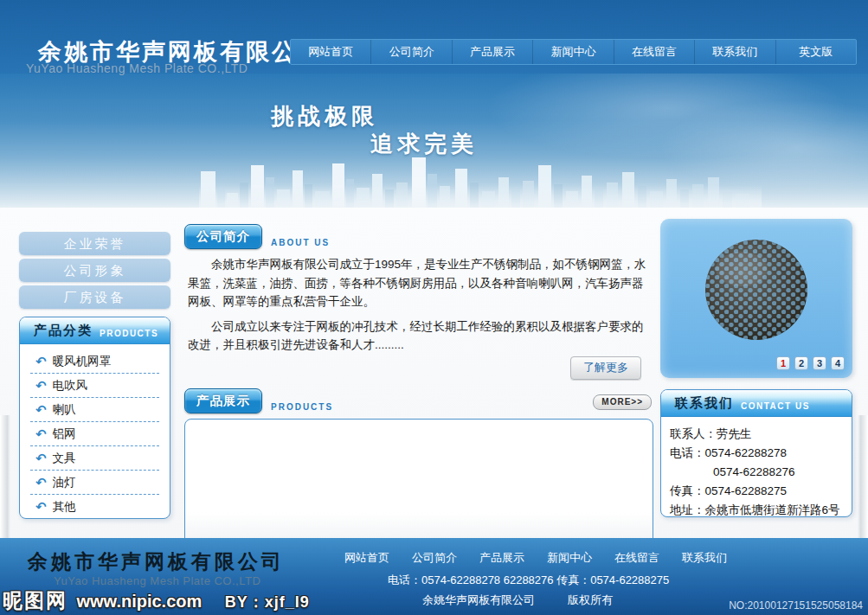  I want to click on nav-item-english: 英文版, so click(815, 52).